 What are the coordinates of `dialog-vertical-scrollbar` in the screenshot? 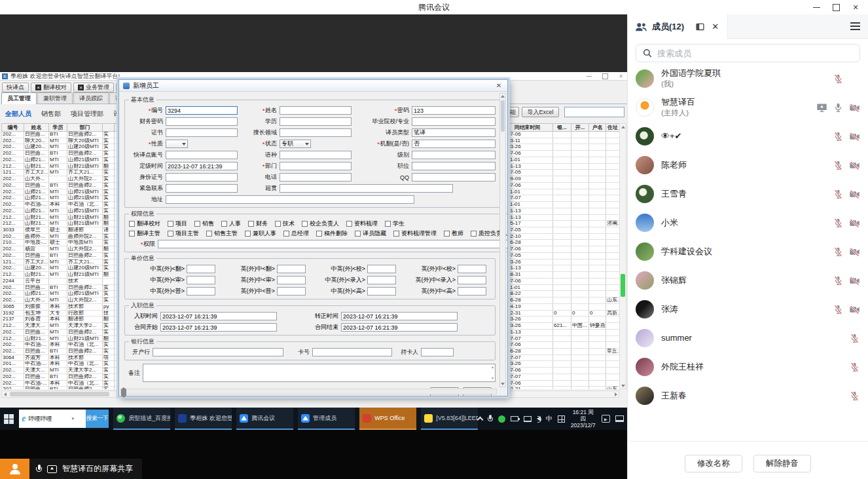 It's located at (503, 240).